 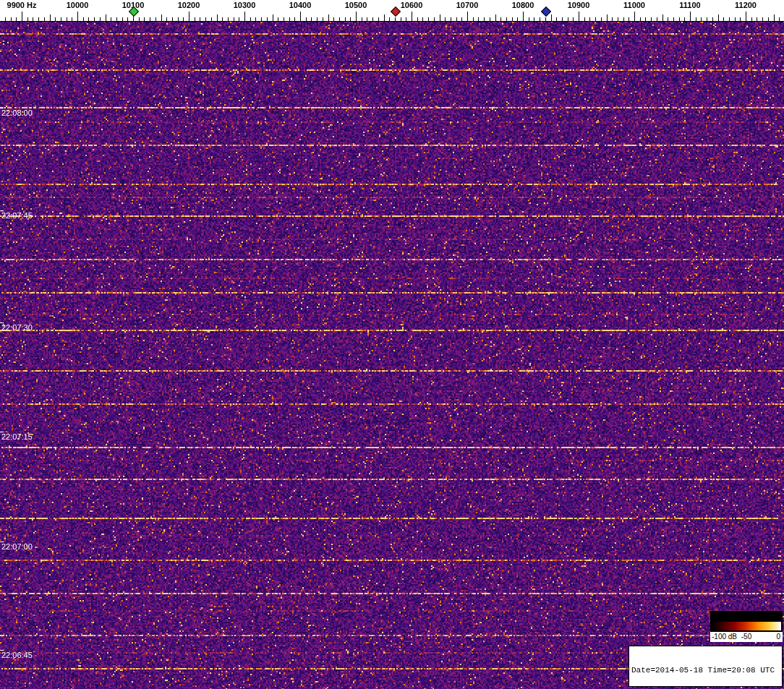 I want to click on freq-tick-label: 10600, so click(x=412, y=5).